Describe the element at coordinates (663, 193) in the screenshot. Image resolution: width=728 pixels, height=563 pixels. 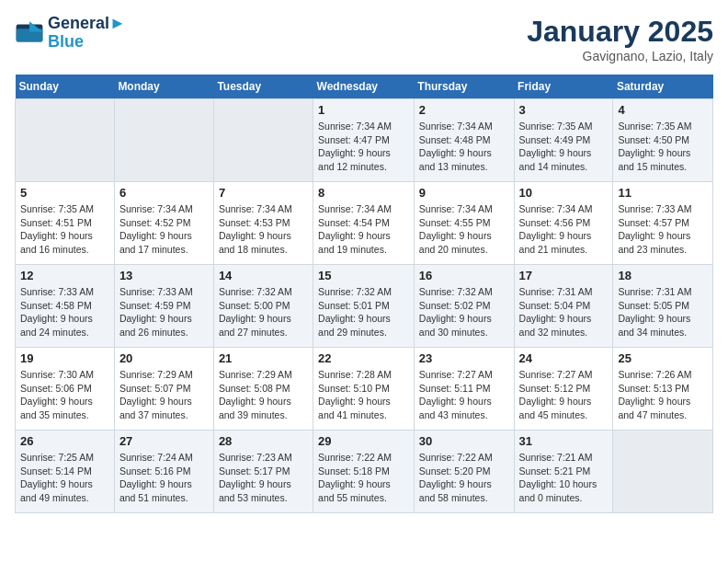
I see `day-number: 11` at that location.